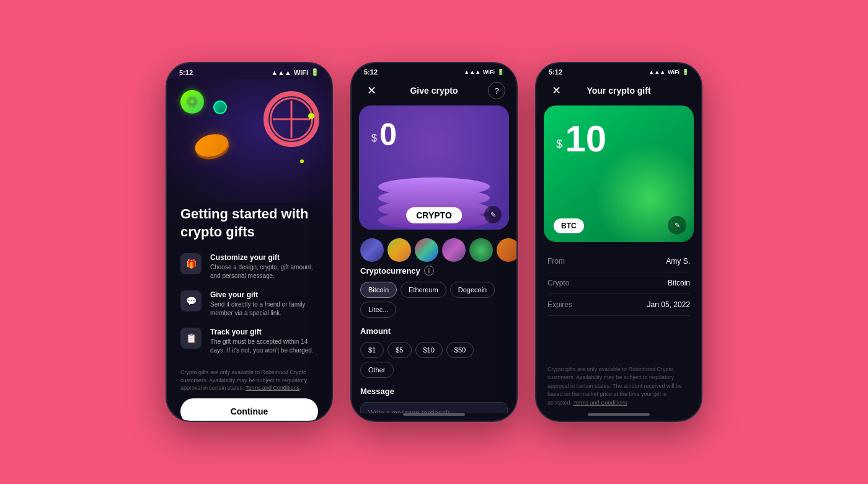 Image resolution: width=868 pixels, height=484 pixels. I want to click on status-bar-1: 5:12 ▲▲▲ WiFi 🔋, so click(249, 71).